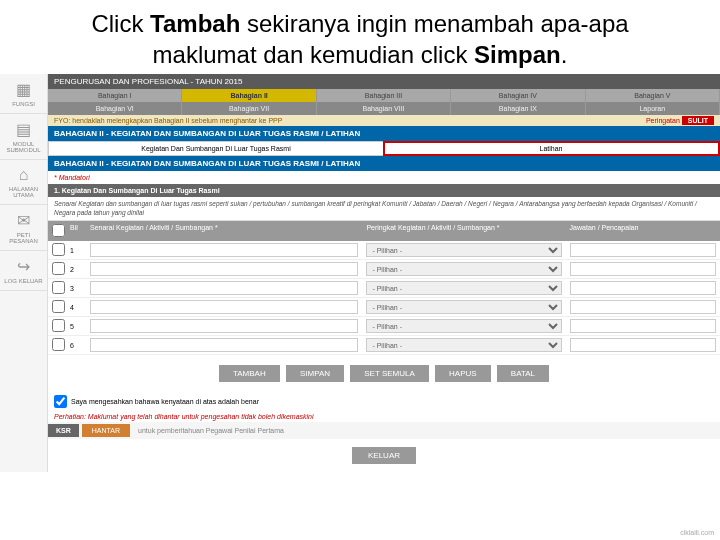 The height and width of the screenshot is (540, 720). I want to click on row-bil: 3, so click(76, 288).